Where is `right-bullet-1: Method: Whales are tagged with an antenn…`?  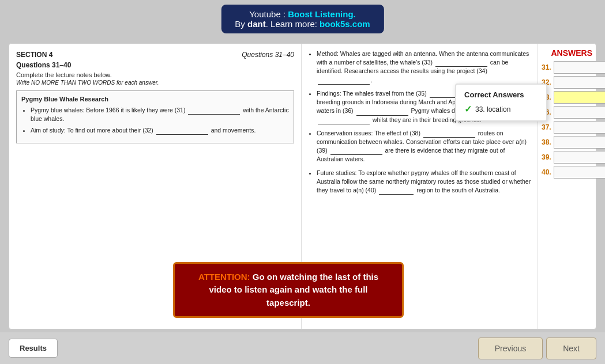
right-bullet-1: Method: Whales are tagged with an antenn… is located at coordinates (424, 67).